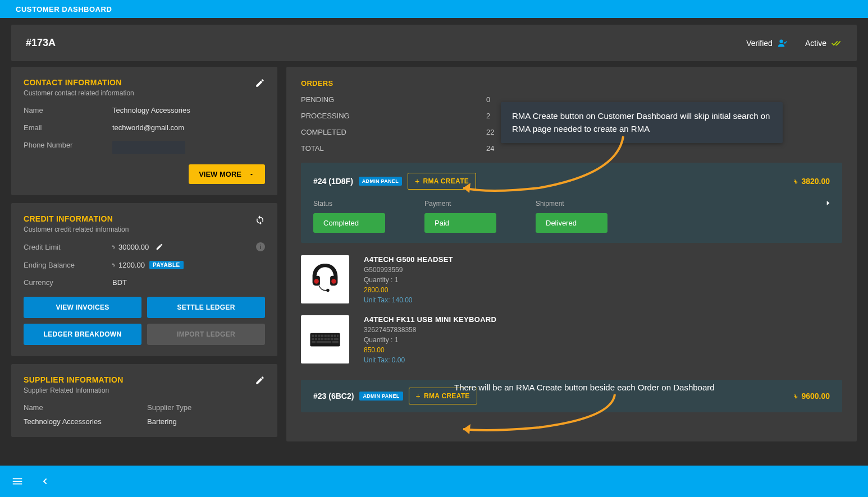 This screenshot has width=868, height=497. Describe the element at coordinates (74, 380) in the screenshot. I see `supplier-title: SUPPLIER INFORMATION` at that location.